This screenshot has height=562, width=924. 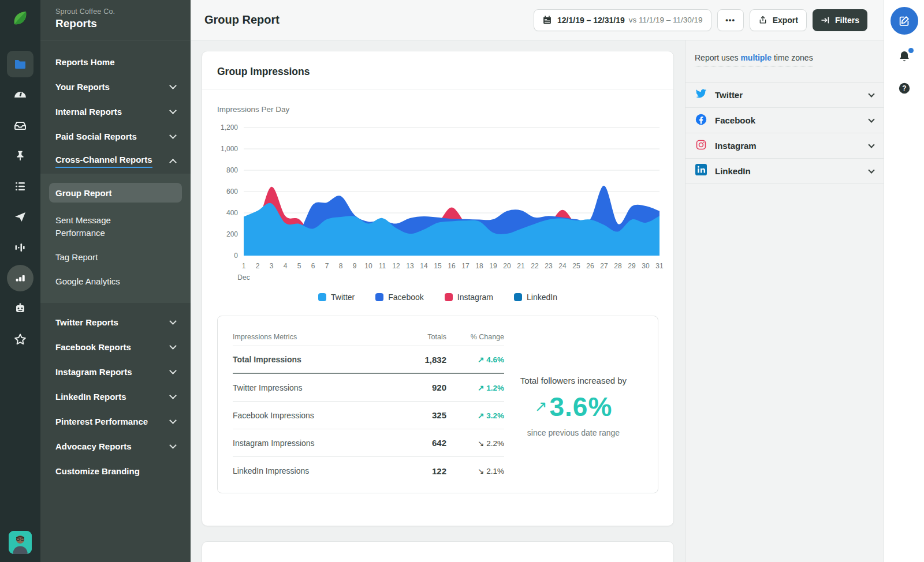 I want to click on notifications-bell-icon, so click(x=904, y=58).